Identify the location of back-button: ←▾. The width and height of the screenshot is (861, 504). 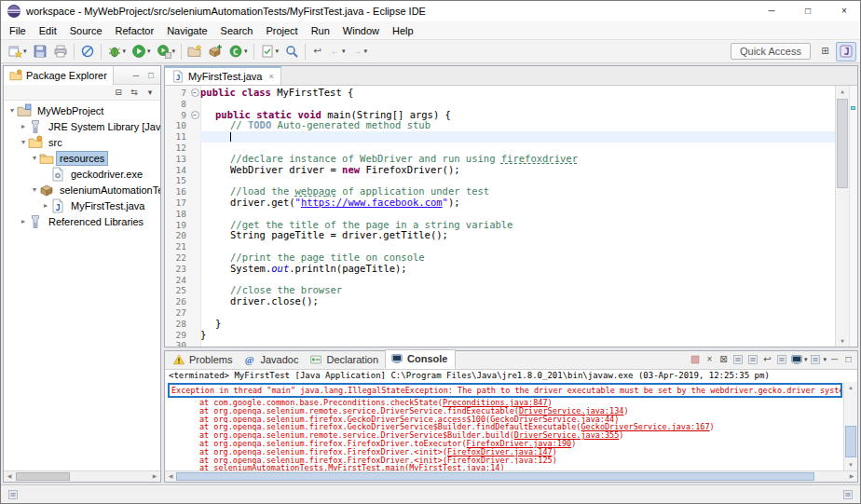
(337, 52).